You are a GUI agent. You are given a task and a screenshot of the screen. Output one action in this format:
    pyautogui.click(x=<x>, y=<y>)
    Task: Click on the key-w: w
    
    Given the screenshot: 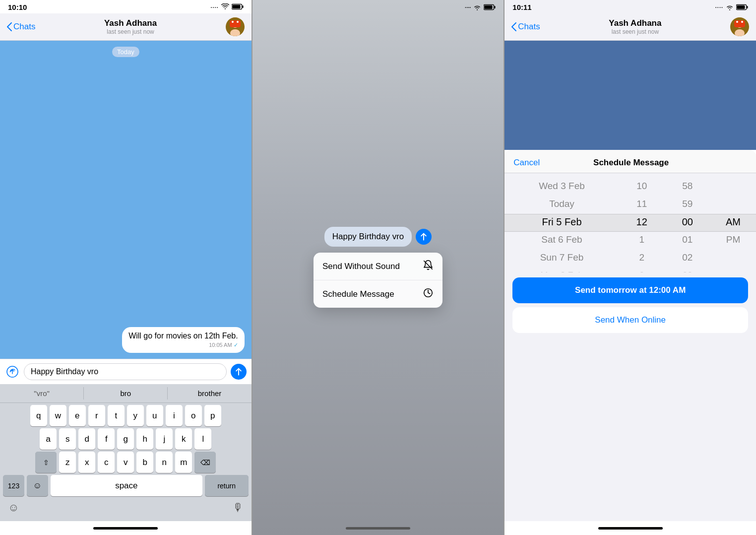 What is the action you would take?
    pyautogui.click(x=58, y=416)
    